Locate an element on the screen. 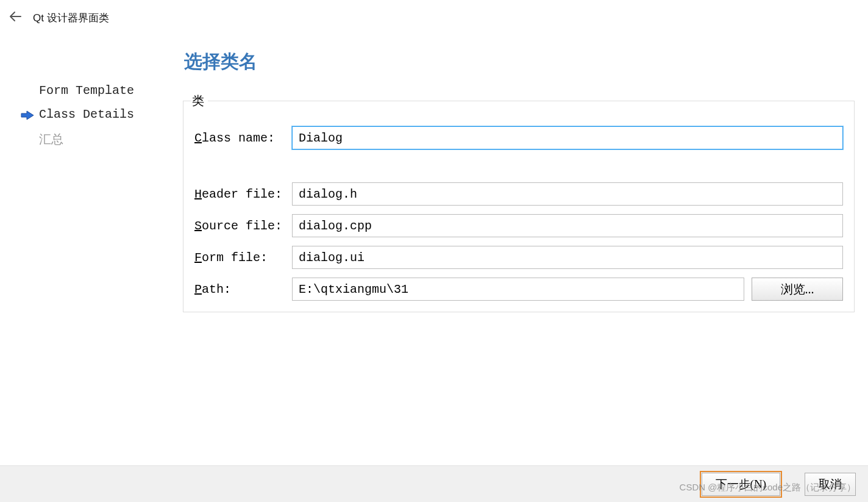 This screenshot has height=502, width=868. label-source-file: Source file: is located at coordinates (243, 226).